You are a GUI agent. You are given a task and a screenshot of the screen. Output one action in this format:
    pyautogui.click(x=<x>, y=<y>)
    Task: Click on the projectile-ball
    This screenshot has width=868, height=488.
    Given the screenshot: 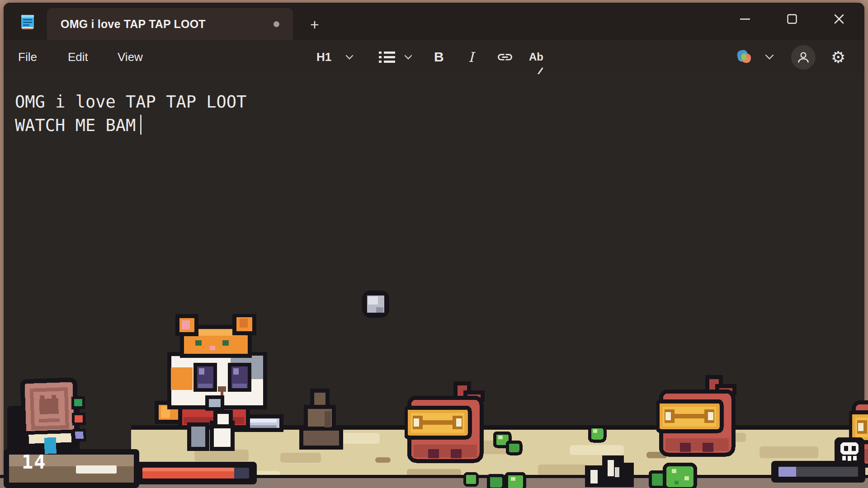 What is the action you would take?
    pyautogui.click(x=376, y=304)
    